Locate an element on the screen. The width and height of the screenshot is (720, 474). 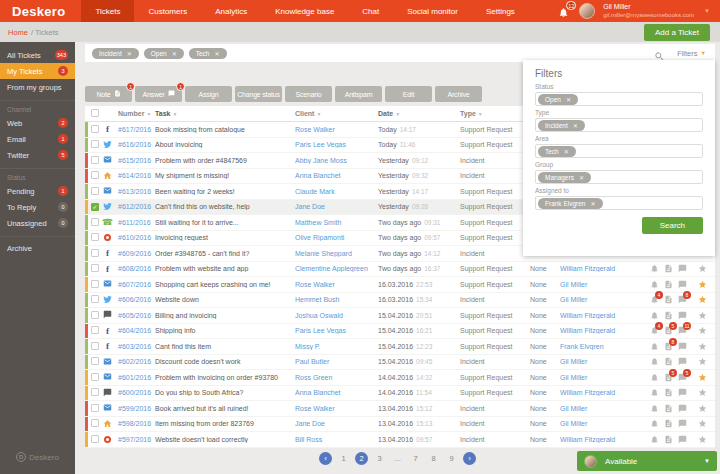
table-row: #606/2016Website downHemmet Bush16.03.20… is located at coordinates (400, 301).